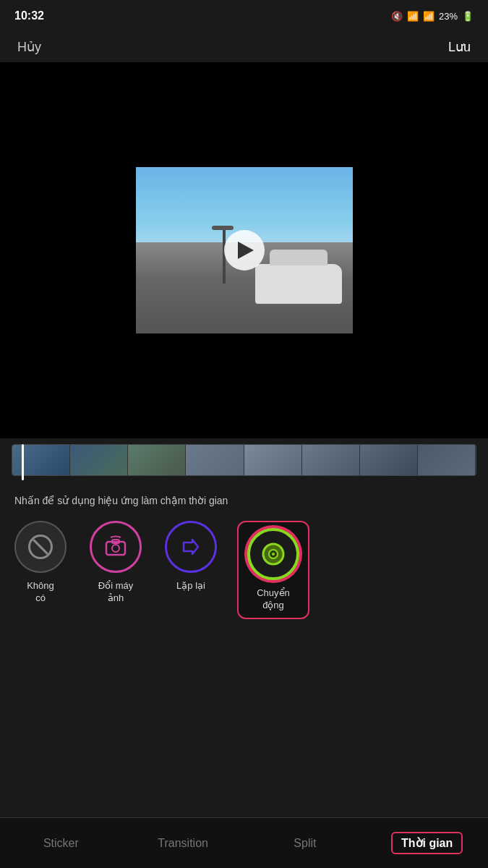 This screenshot has width=488, height=868. I want to click on effect-item-none: Khôngcó, so click(40, 563).